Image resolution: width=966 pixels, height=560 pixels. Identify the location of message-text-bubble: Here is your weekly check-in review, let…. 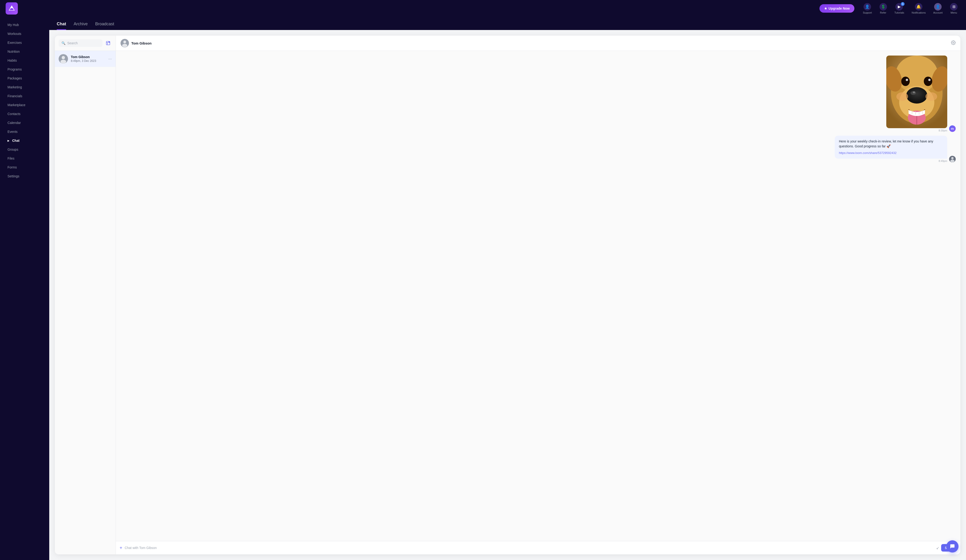
(891, 147).